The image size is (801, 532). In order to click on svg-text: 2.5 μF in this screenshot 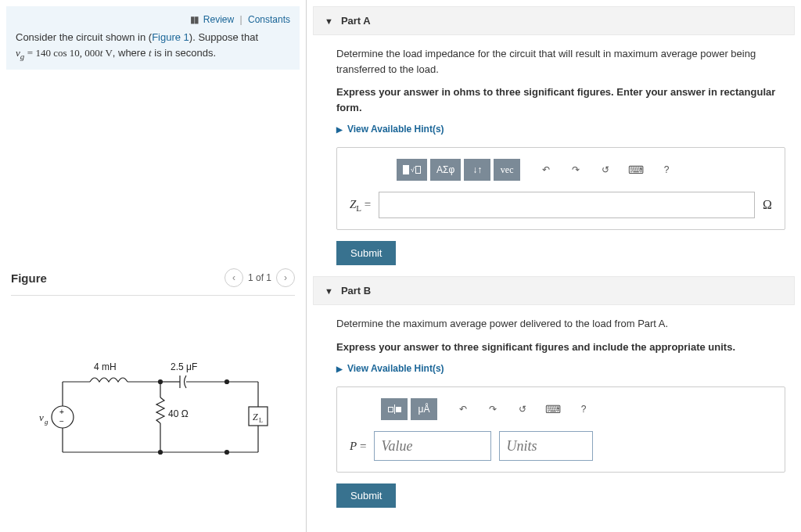, I will do `click(184, 367)`.